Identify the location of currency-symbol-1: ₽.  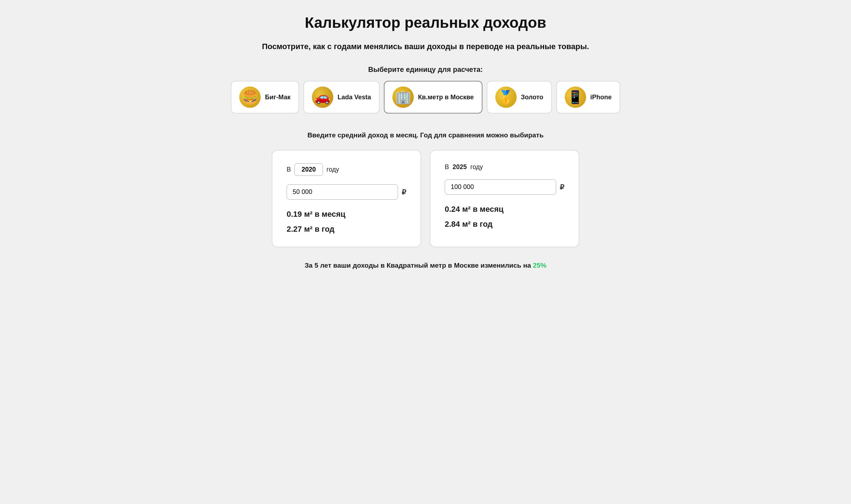
(404, 192).